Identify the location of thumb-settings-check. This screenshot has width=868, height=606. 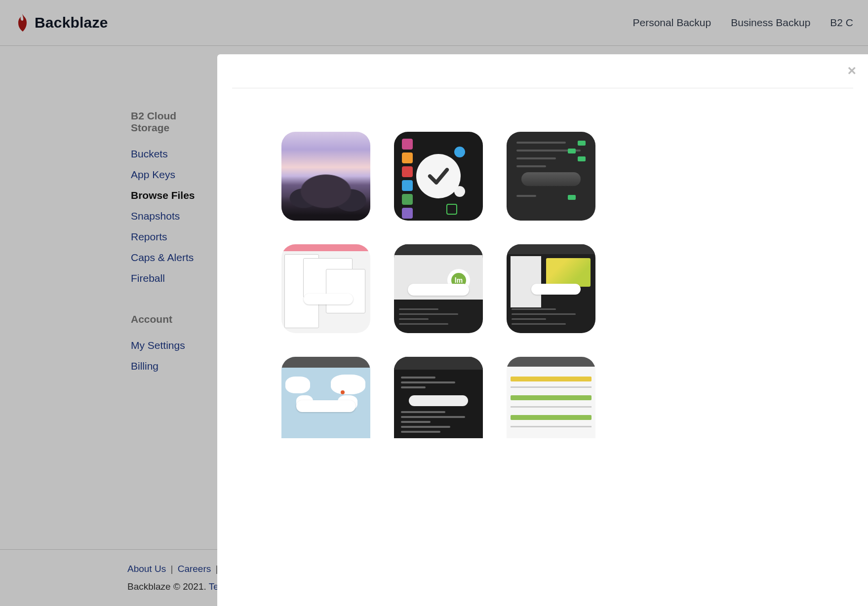
(438, 176).